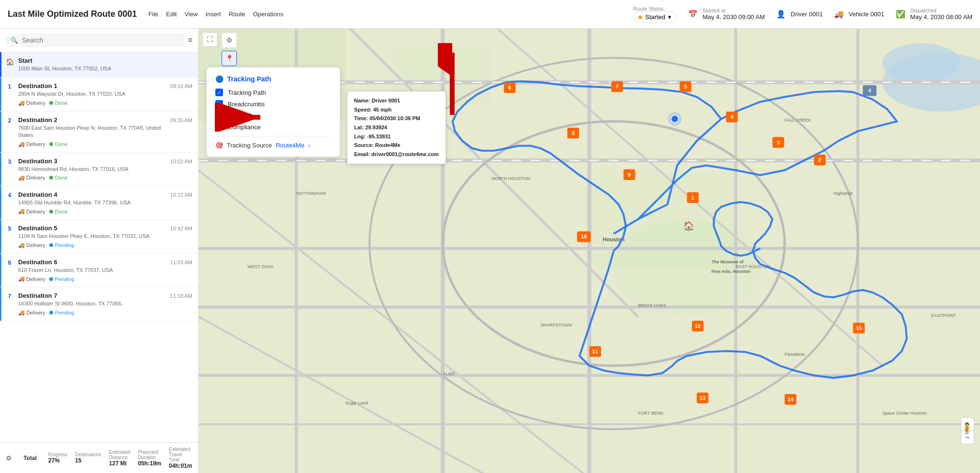 The height and width of the screenshot is (473, 980). Describe the element at coordinates (92, 120) in the screenshot. I see `stop-name: Destination 2` at that location.